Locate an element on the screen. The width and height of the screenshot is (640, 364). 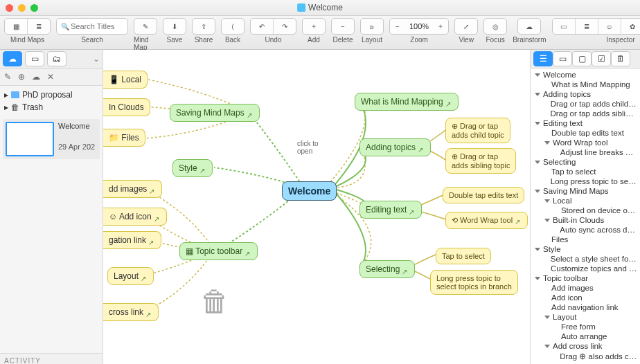
outline-row: Welcome is located at coordinates (585, 75).